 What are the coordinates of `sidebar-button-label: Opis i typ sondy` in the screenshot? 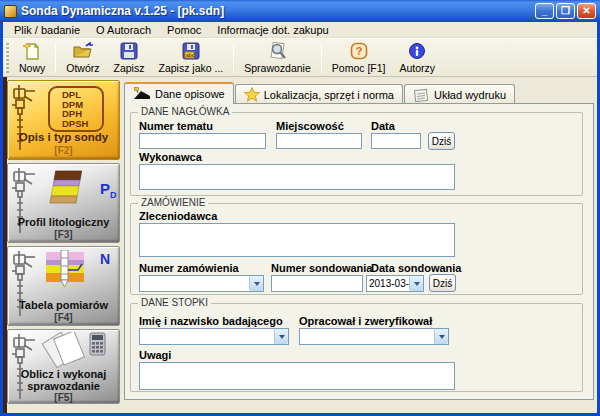 It's located at (64, 137).